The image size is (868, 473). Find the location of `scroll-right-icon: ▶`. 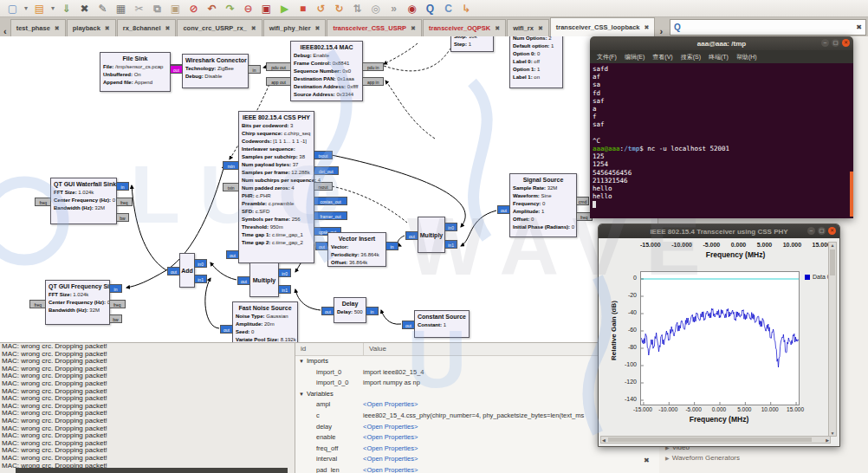

scroll-right-icon: ▶ is located at coordinates (827, 440).